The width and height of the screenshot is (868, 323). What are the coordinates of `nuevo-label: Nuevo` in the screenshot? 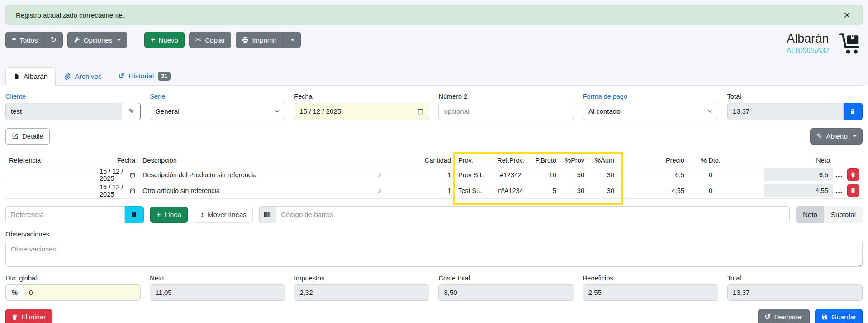 It's located at (168, 40).